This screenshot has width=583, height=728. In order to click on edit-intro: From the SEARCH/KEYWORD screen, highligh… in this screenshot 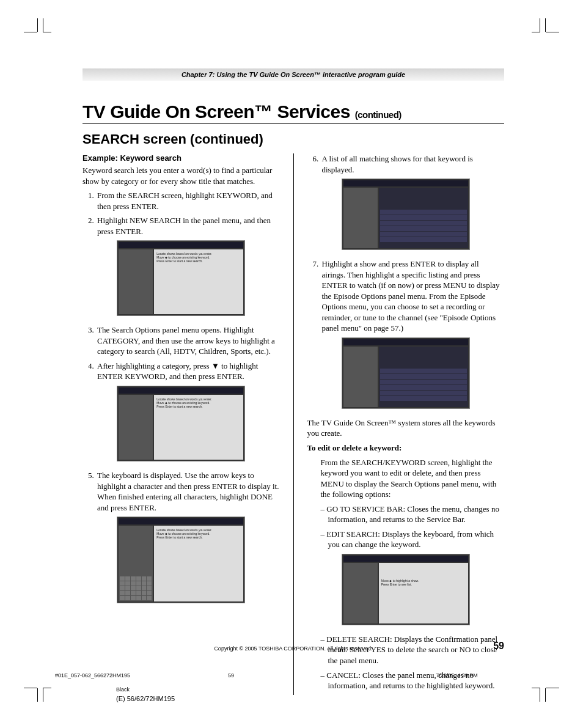, I will do `click(406, 479)`.